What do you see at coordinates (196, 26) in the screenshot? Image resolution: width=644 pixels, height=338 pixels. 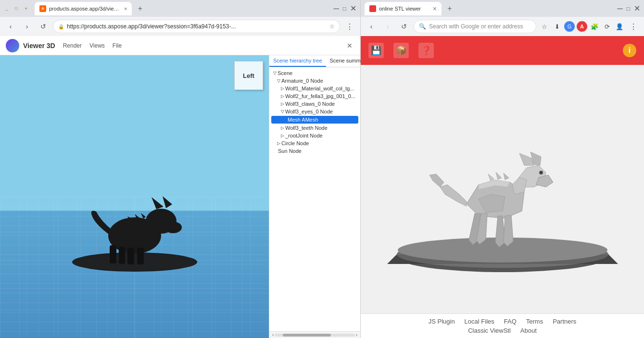 I see `url-bar: 🔒 https://products.aspose.app/3d/viewer?…` at bounding box center [196, 26].